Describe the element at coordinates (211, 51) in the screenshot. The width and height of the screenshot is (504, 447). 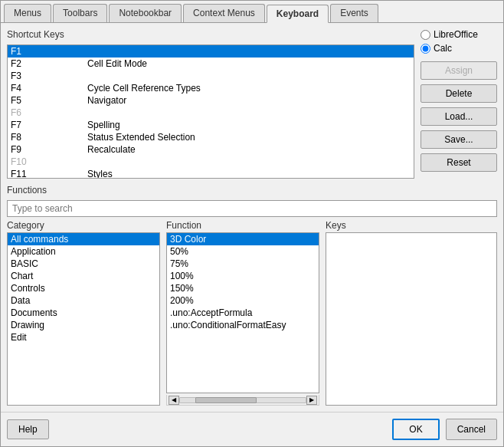
I see `shortcut-item: F1` at that location.